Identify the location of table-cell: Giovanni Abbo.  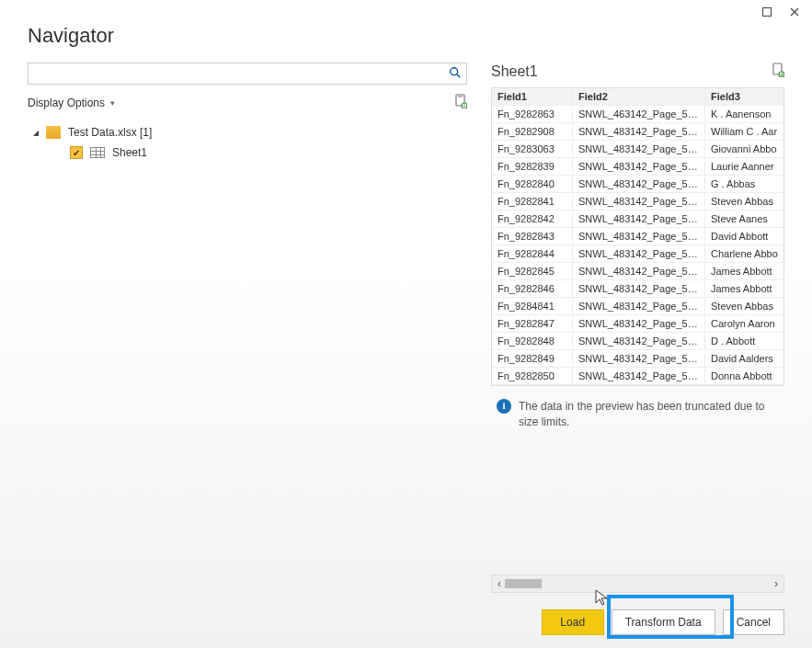
(745, 149).